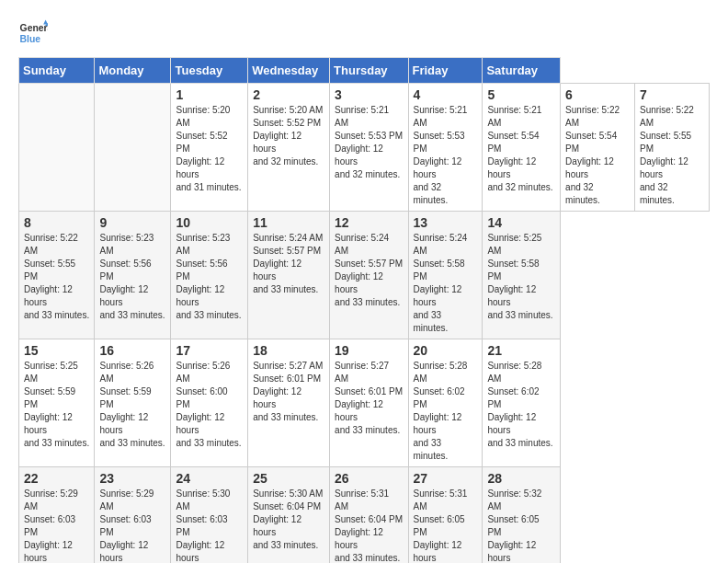  Describe the element at coordinates (132, 478) in the screenshot. I see `day-number: 23` at that location.